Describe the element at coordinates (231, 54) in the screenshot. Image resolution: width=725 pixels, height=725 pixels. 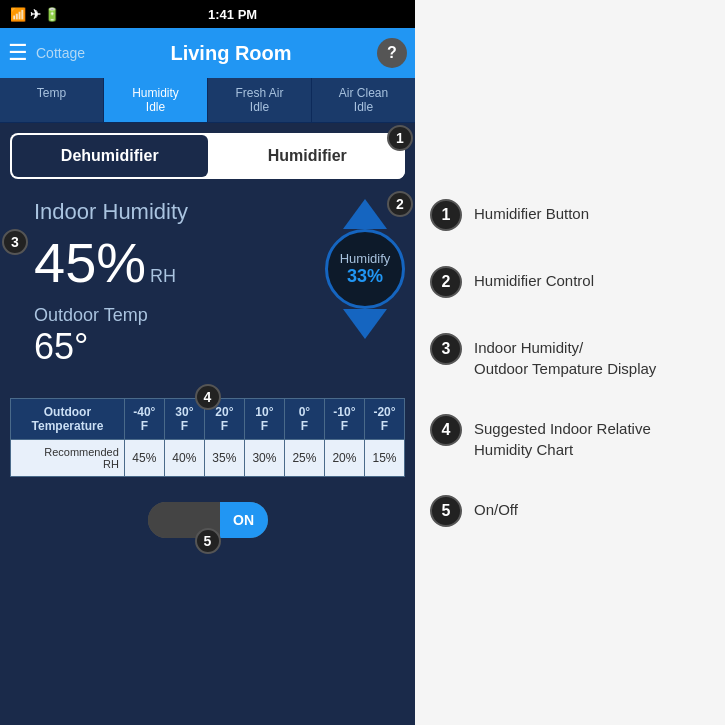
I see `room-title: Living Room` at that location.